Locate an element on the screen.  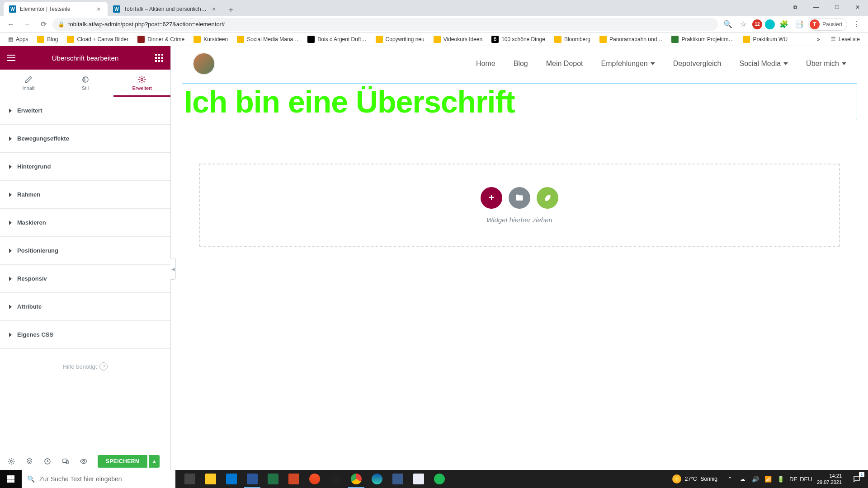
nav-link-home: Home is located at coordinates (486, 64).